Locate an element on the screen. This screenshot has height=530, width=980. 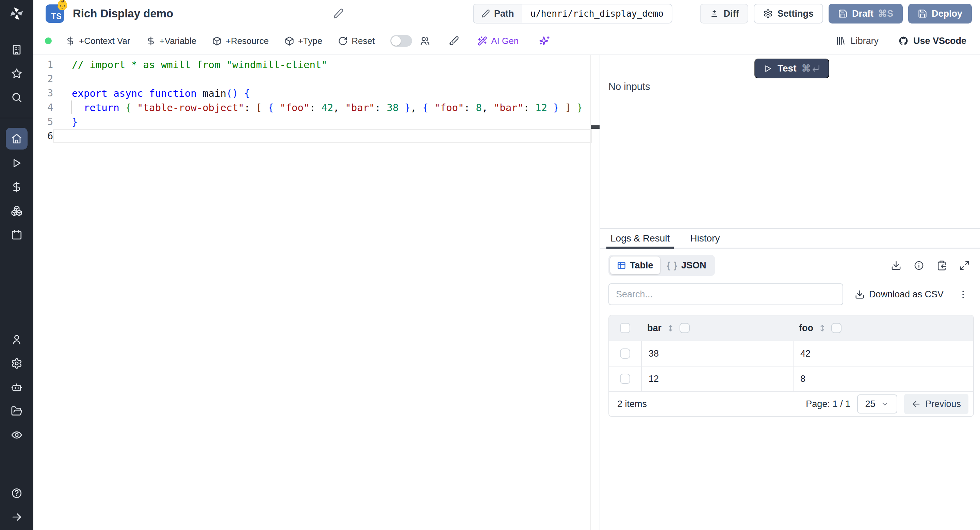
ai-sparkles-icon is located at coordinates (544, 41).